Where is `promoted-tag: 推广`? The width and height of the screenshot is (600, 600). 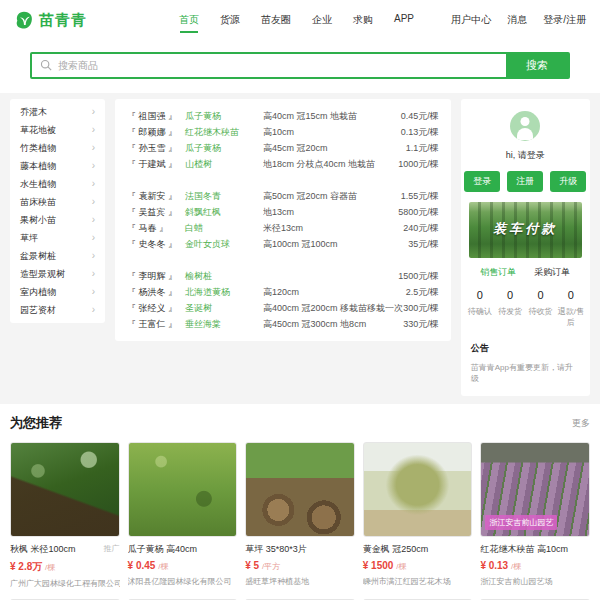
promoted-tag: 推广 is located at coordinates (112, 550).